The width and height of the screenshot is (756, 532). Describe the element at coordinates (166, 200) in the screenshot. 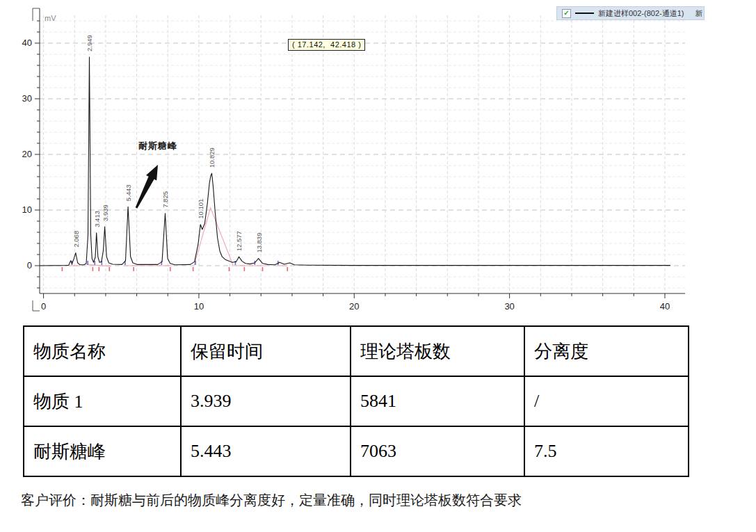

I see `peak-retention-label: 7.825` at that location.